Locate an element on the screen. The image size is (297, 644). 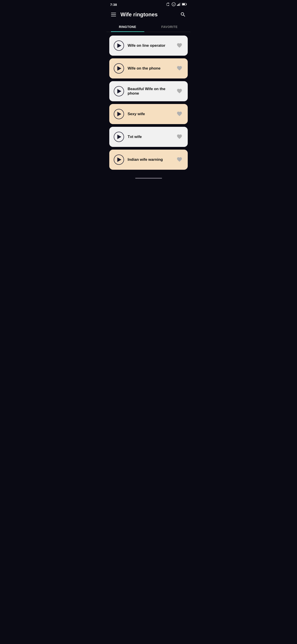
ringtone-left: Beautiful Wife on the phone is located at coordinates (145, 91).